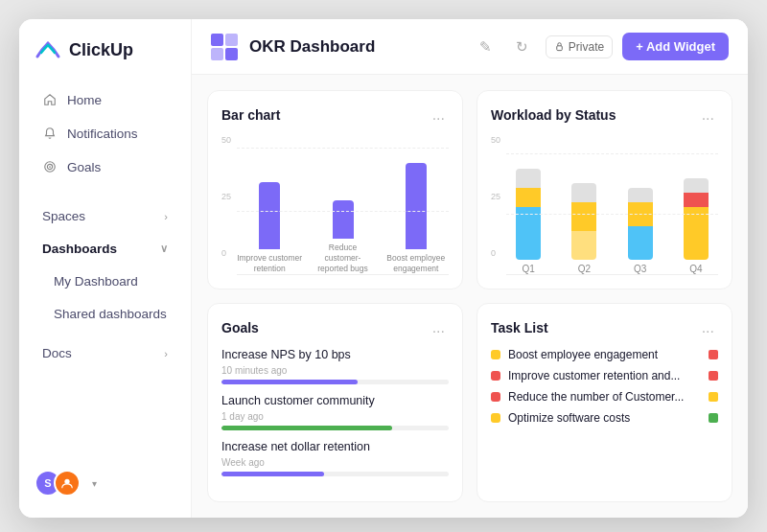 The width and height of the screenshot is (767, 532). I want to click on bar-chart-widget: Bar chart ... 50 25 0, so click(336, 190).